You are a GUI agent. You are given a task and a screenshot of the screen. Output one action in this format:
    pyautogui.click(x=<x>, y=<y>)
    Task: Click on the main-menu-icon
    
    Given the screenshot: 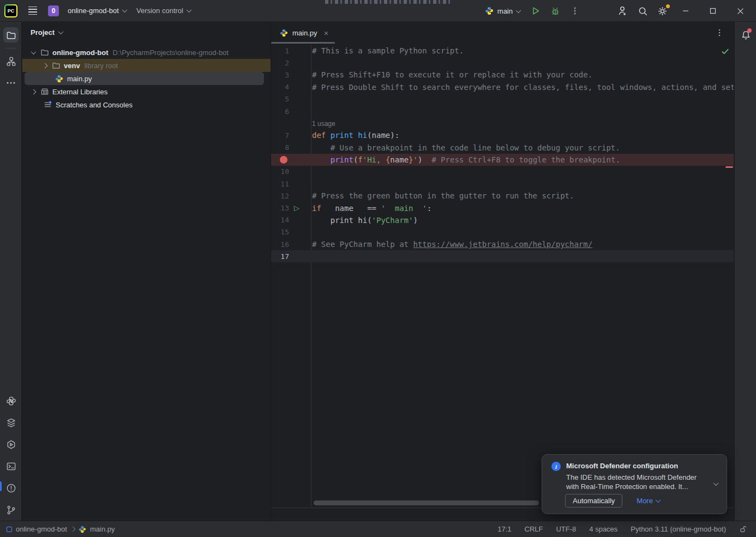 What is the action you would take?
    pyautogui.click(x=33, y=11)
    